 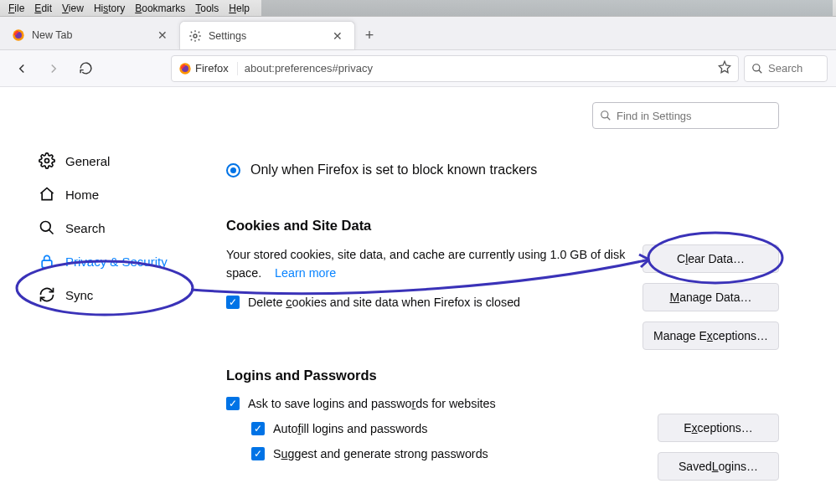 I want to click on manage-data-button: Manage Data…, so click(x=710, y=297).